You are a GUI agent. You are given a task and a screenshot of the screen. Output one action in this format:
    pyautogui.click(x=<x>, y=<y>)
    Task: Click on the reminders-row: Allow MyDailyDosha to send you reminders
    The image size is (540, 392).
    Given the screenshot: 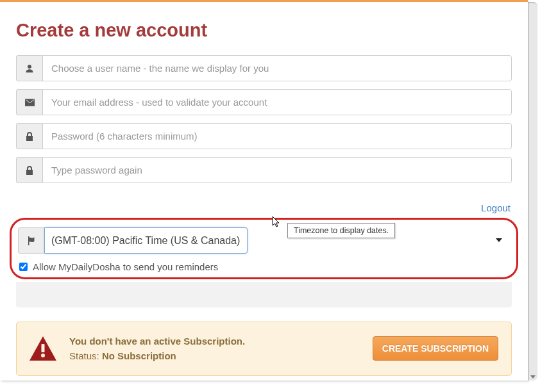 What is the action you would take?
    pyautogui.click(x=264, y=266)
    